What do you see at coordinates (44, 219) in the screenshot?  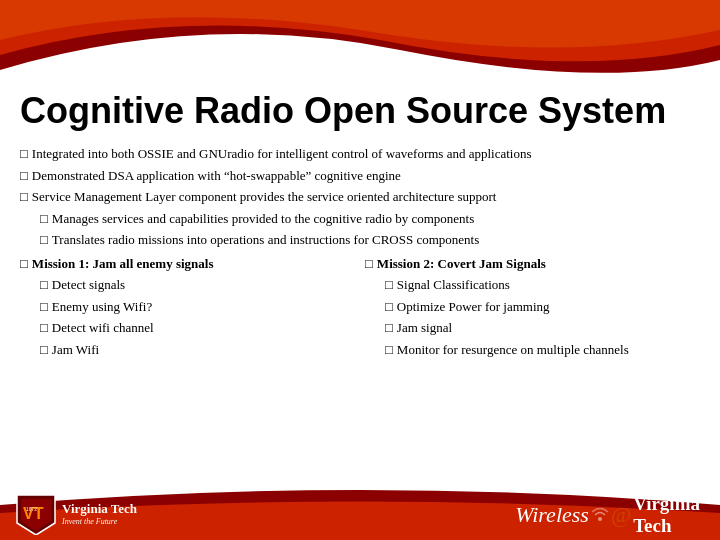 I see `checkbox-3a: □` at bounding box center [44, 219].